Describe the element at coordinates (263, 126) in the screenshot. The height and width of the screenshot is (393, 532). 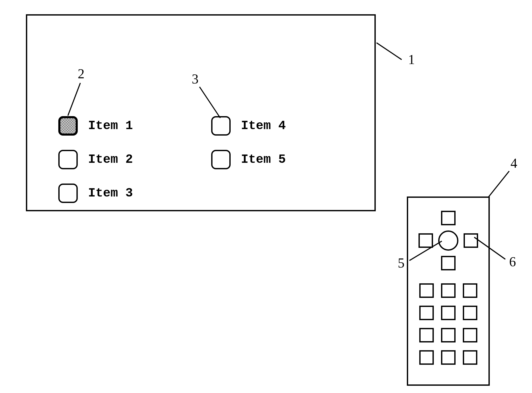
I see `item-label: Item 4` at that location.